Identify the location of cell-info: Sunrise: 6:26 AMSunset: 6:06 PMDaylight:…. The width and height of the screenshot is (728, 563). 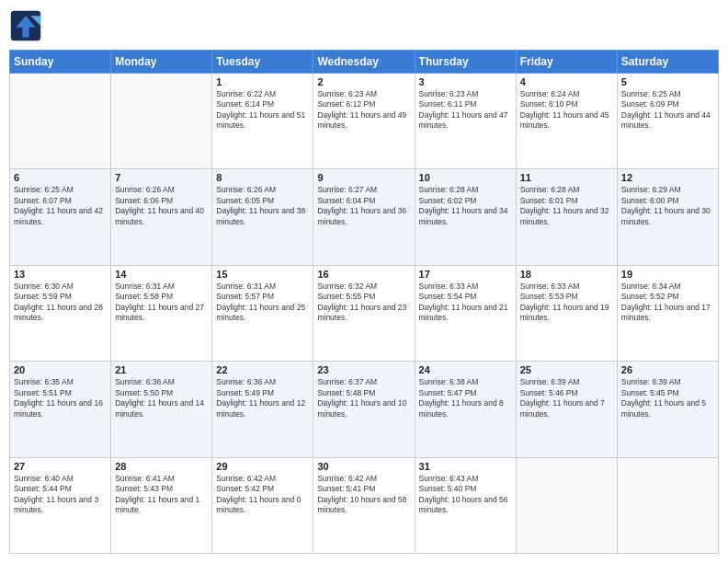
(162, 206).